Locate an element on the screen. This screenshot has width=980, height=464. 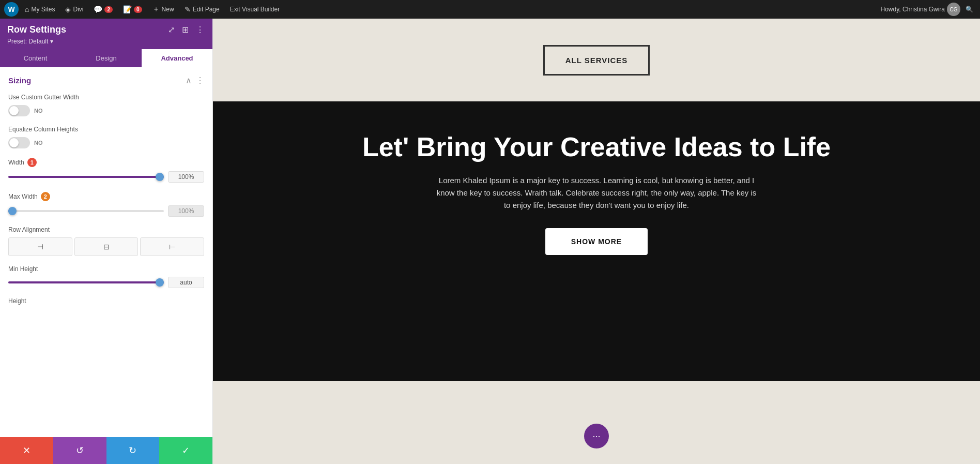
show-more-button: SHOW MORE is located at coordinates (596, 242).